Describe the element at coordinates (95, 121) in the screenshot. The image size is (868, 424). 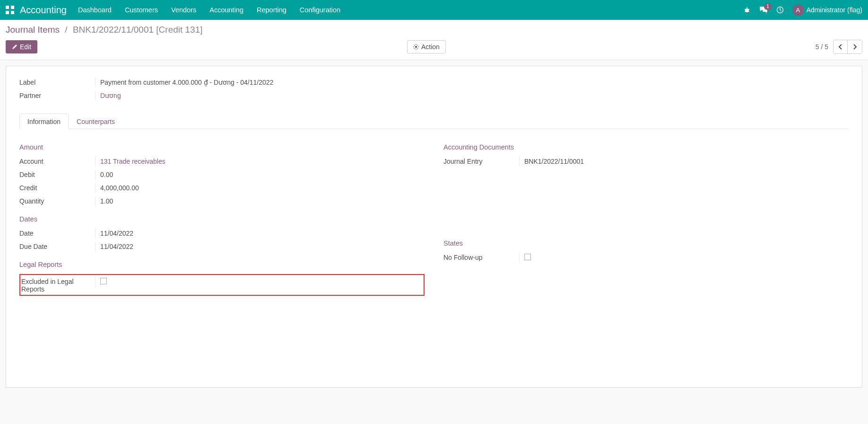
I see `tab-counterparts: Counterparts` at that location.